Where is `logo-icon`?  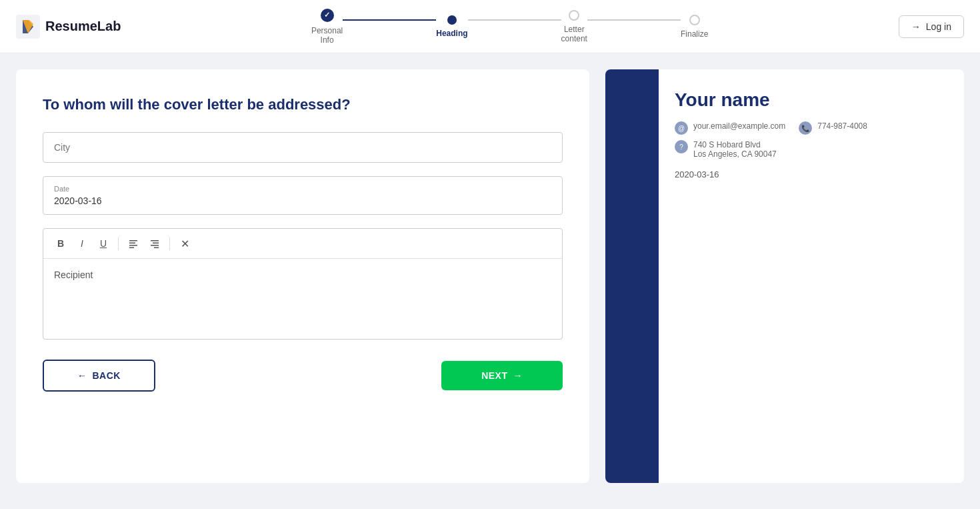
logo-icon is located at coordinates (28, 27).